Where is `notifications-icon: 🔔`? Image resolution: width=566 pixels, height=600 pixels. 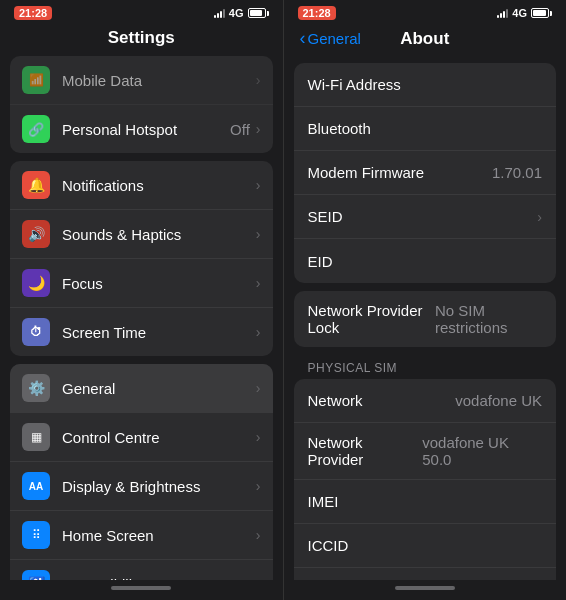
notifications-icon: 🔔 is located at coordinates (36, 185).